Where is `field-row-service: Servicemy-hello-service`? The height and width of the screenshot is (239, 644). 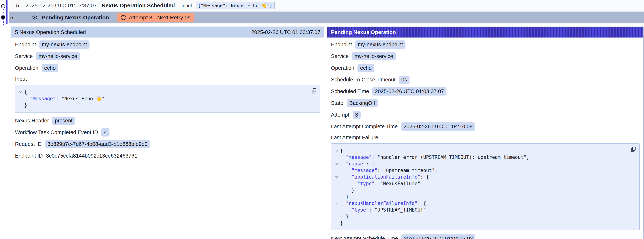
field-row-service: Servicemy-hello-service is located at coordinates (168, 56).